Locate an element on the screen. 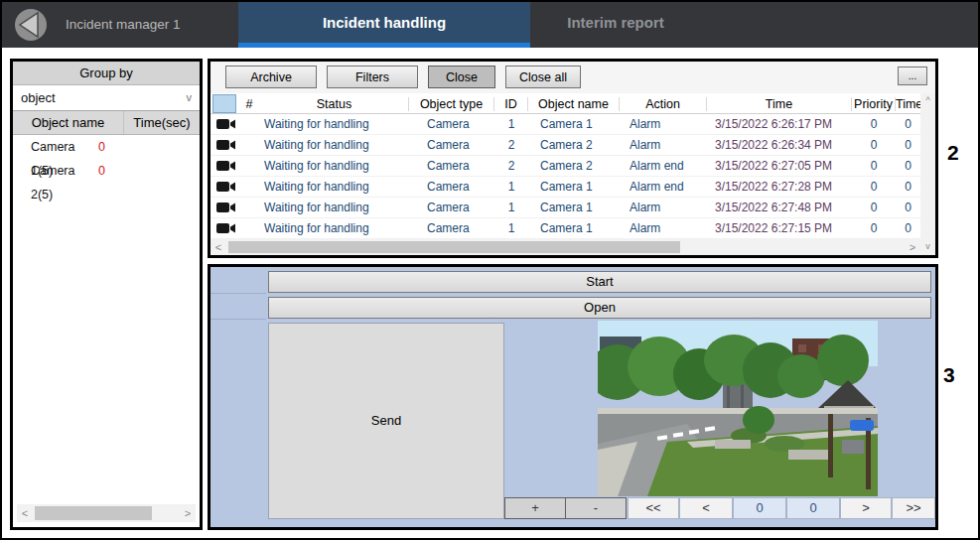 The image size is (980, 540). left-cell is located at coordinates (238, 280).